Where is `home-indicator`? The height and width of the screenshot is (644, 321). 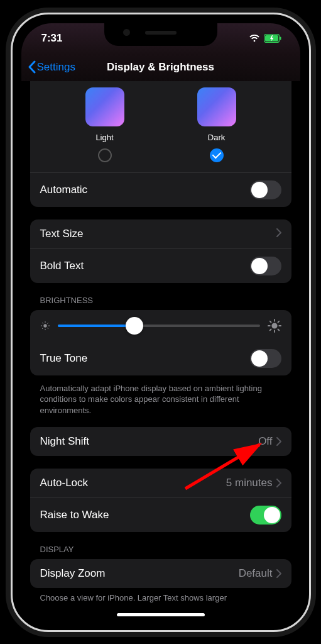 home-indicator is located at coordinates (161, 615).